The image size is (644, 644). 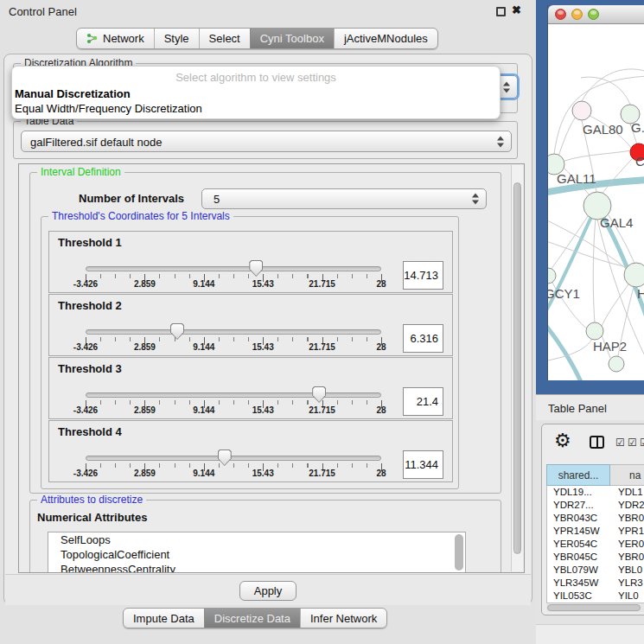 What do you see at coordinates (517, 10) in the screenshot?
I see `close-icon: ✖` at bounding box center [517, 10].